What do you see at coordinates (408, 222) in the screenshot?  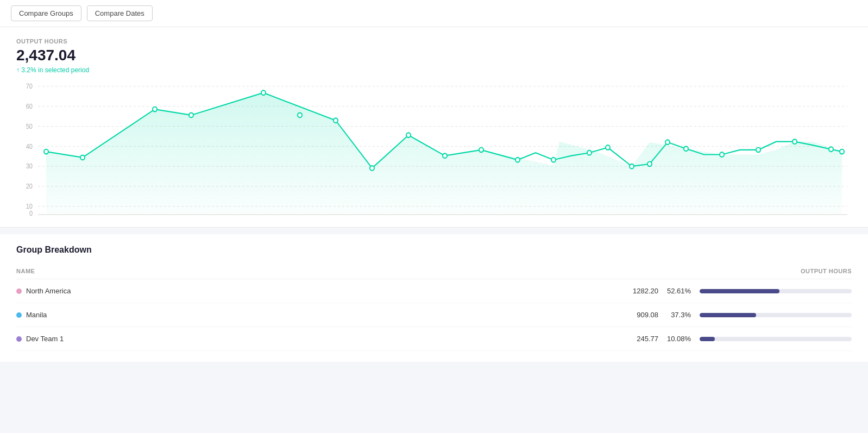 I see `svg-text: Feb 01` at bounding box center [408, 222].